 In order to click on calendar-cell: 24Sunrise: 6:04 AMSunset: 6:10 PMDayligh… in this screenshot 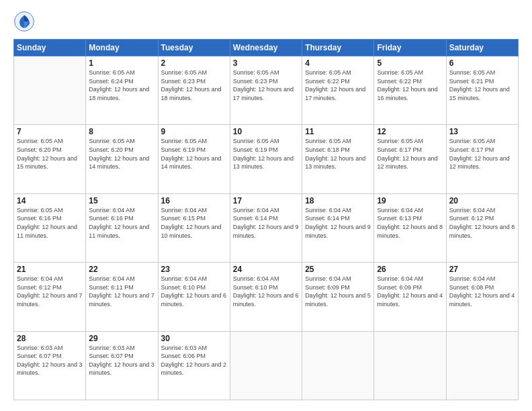, I will do `click(266, 297)`.